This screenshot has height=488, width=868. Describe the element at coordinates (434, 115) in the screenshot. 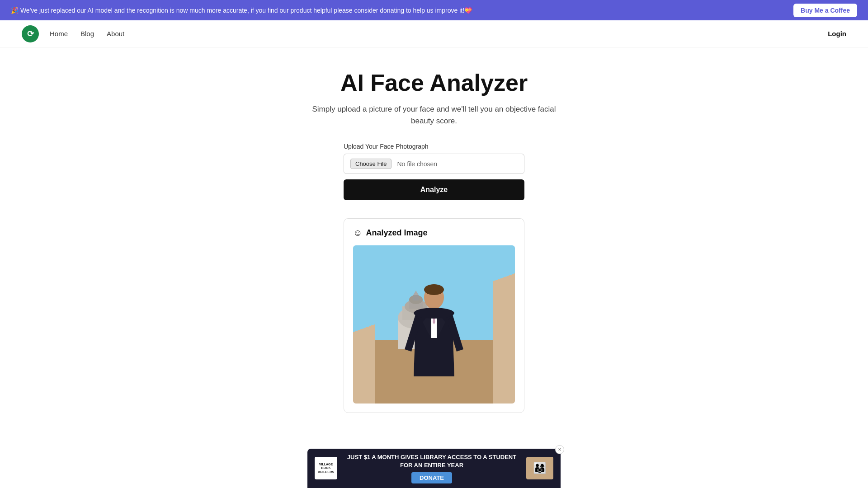

I see `page-subtitle: Simply upload a picture of your face and…` at that location.